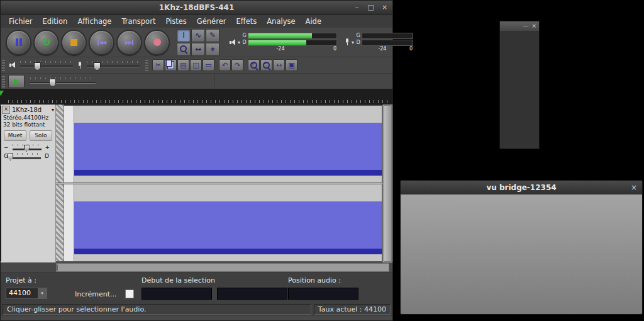 The height and width of the screenshot is (321, 644). Describe the element at coordinates (521, 188) in the screenshot. I see `title-bar: vu bridge-12354 ×` at that location.